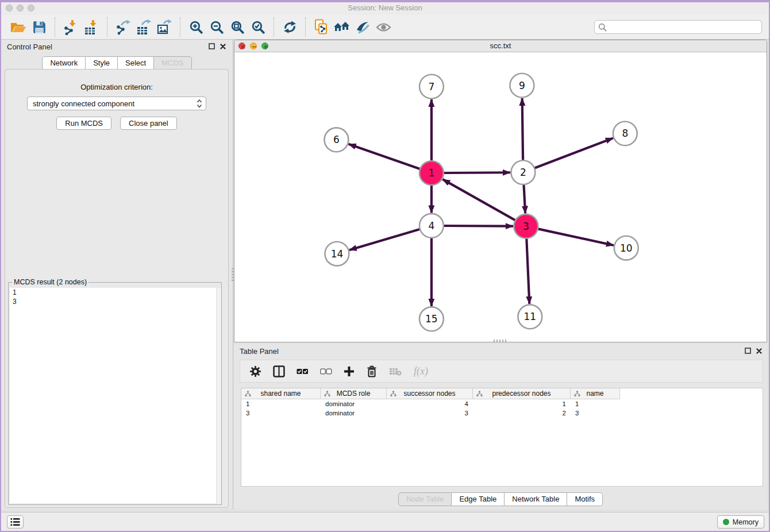 The width and height of the screenshot is (770, 532). What do you see at coordinates (115, 395) in the screenshot?
I see `mcds-result-text: 13` at bounding box center [115, 395].